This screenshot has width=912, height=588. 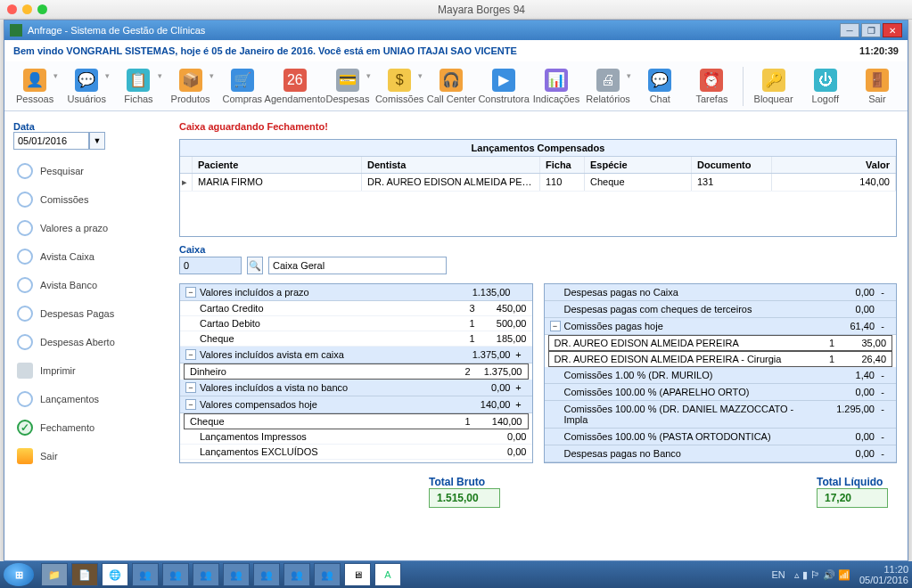 What do you see at coordinates (277, 182) in the screenshot?
I see `cell-paciente: MARIA FIRMO` at bounding box center [277, 182].